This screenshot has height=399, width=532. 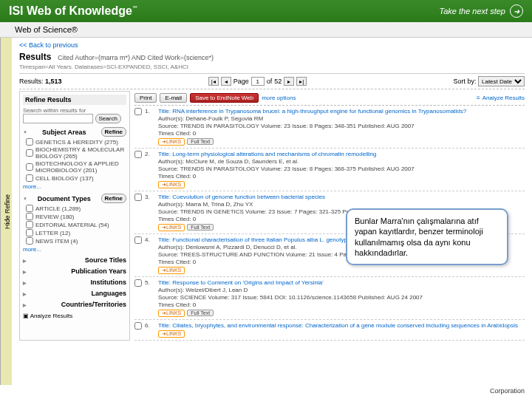 I want to click on record-authors: Author(s): Welzel/Dibert J, Lean D, so click(x=341, y=290).